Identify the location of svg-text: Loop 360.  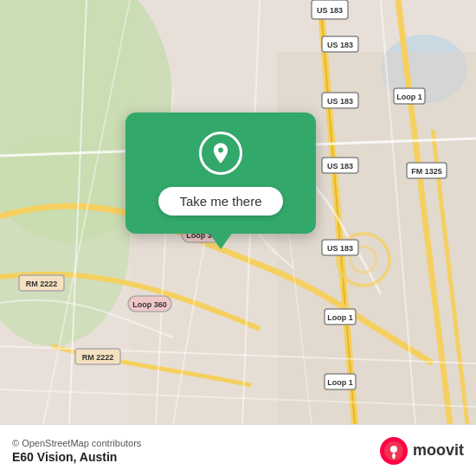
(150, 305).